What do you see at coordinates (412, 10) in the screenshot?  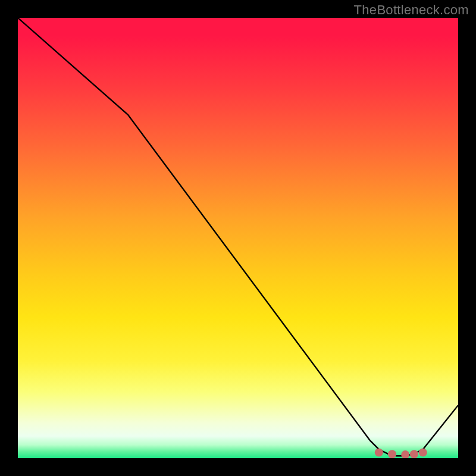 I see `watermark-label: TheBottleneck.com` at bounding box center [412, 10].